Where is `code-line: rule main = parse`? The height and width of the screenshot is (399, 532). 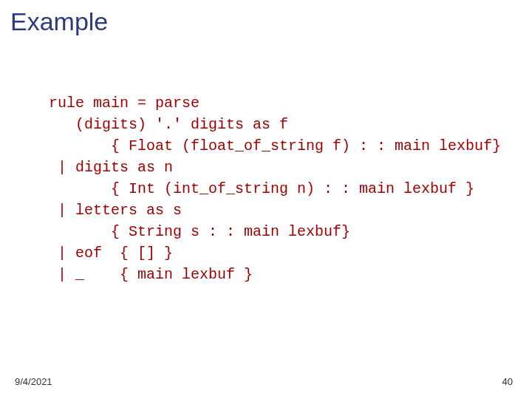
code-line: rule main = parse is located at coordinates (120, 103).